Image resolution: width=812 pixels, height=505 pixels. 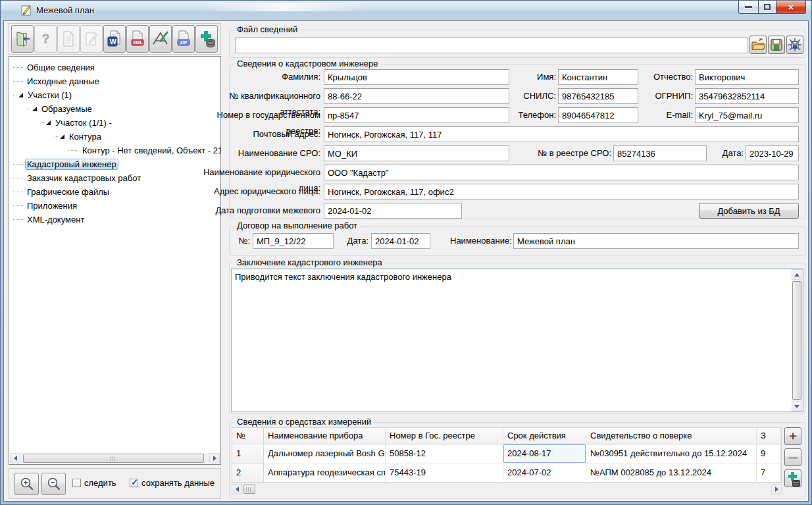 I want to click on column-header-device-name: Наименование прибора, so click(x=325, y=436).